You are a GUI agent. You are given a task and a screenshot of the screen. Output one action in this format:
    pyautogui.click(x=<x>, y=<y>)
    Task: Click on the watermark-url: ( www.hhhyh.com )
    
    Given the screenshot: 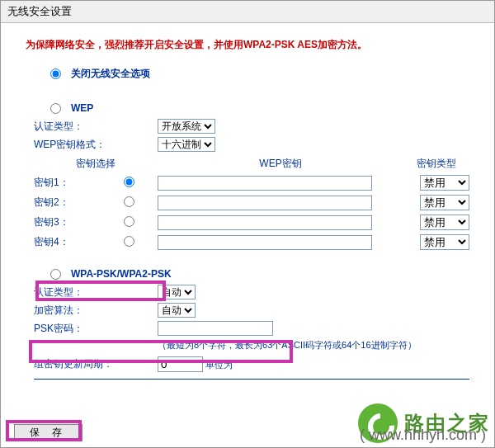 What is the action you would take?
    pyautogui.click(x=422, y=436)
    